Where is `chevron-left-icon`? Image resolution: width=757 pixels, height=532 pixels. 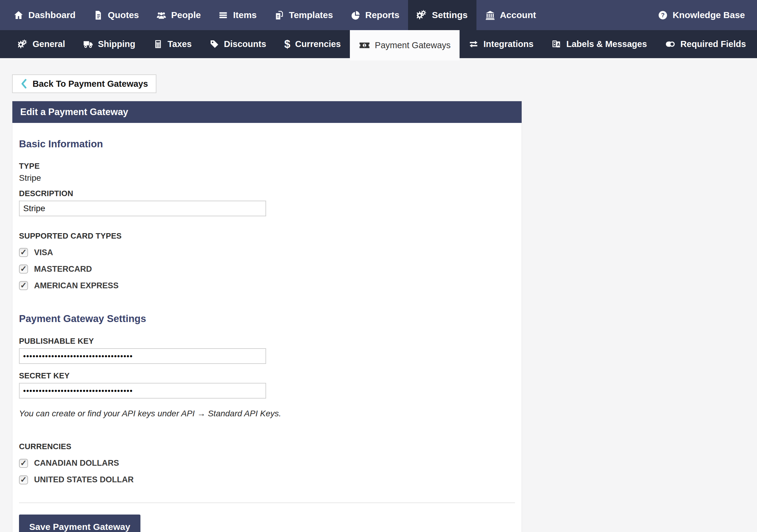
chevron-left-icon is located at coordinates (24, 84).